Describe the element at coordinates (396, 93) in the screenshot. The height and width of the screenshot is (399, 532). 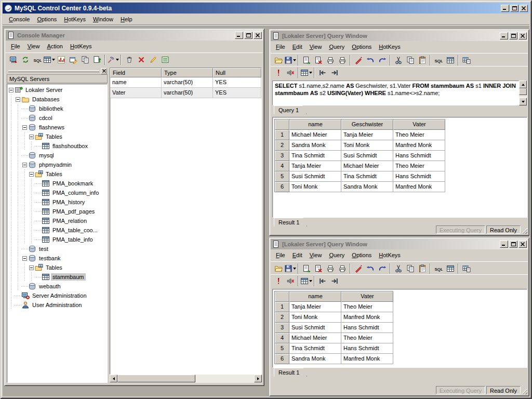
I see `sql-editor: SELECT s1.name,s2.name AS Geschwister, s…` at that location.